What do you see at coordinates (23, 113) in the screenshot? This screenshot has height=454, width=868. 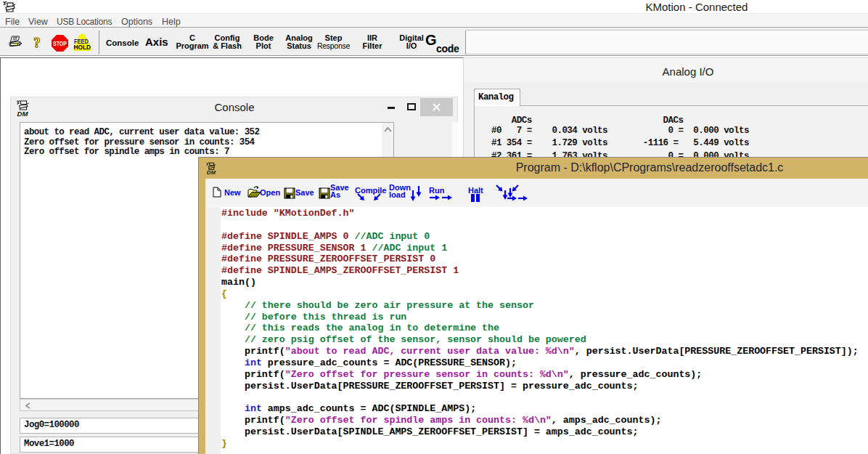 I see `svg-text: DM` at bounding box center [23, 113].